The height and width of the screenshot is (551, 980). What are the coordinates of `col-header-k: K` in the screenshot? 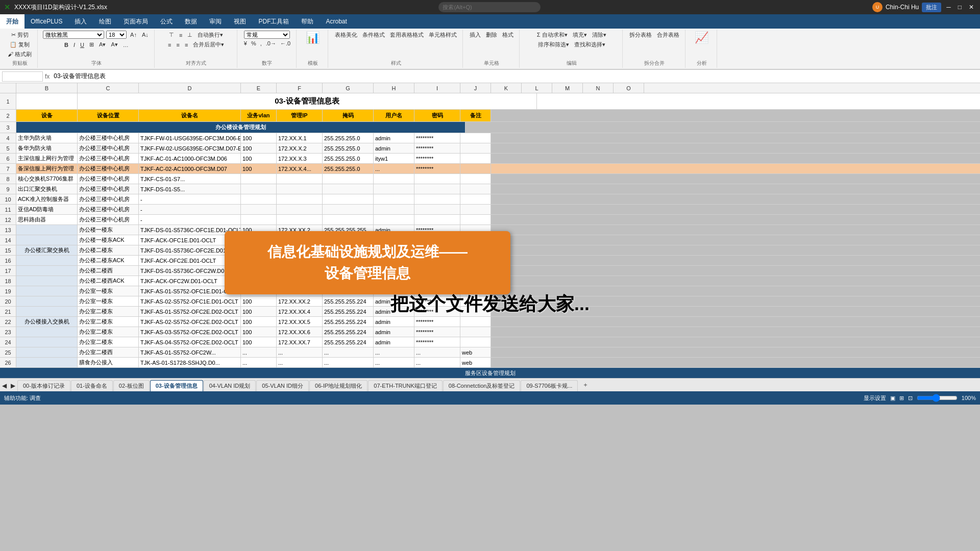 It's located at (506, 88).